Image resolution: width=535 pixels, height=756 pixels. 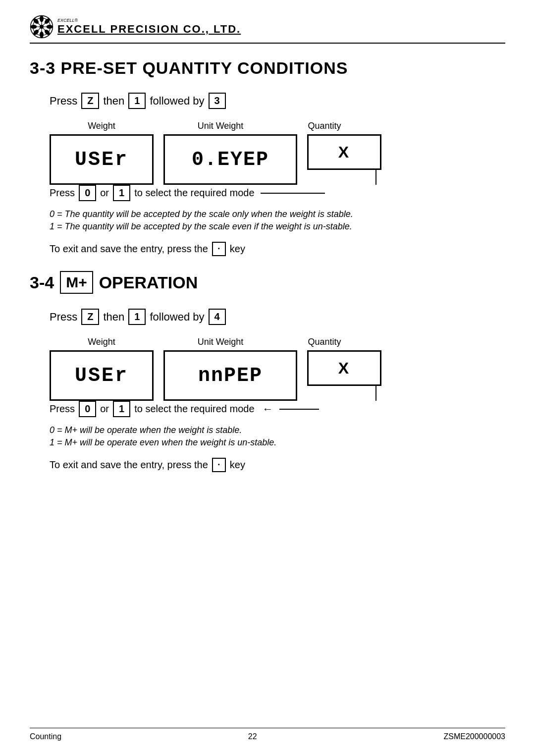 I want to click on section33-mode-line: Press 0 or 1 to select the required mode, so click(x=277, y=193).